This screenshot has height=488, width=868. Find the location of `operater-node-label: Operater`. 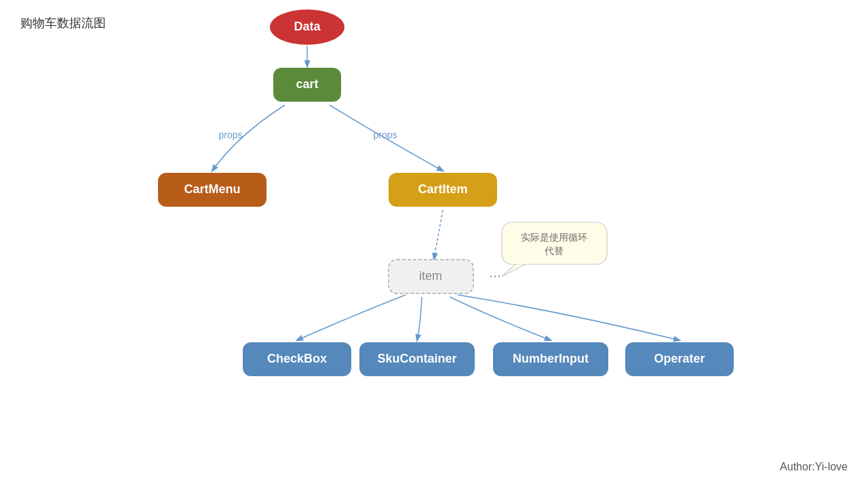

operater-node-label: Operater is located at coordinates (679, 359).